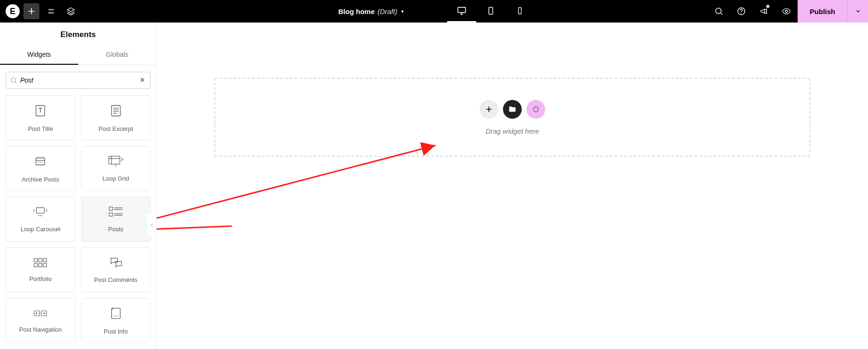 This screenshot has height=349, width=868. I want to click on megaphone-icon, so click(764, 11).